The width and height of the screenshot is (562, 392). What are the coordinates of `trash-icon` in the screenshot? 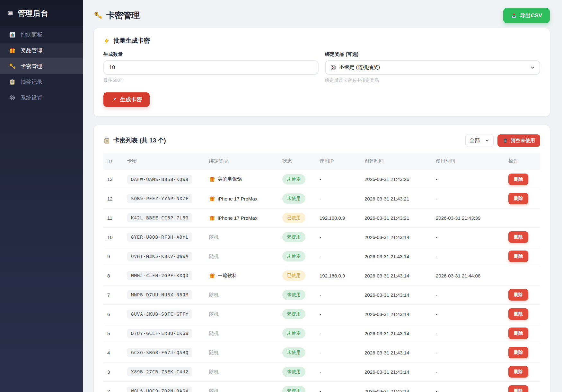 It's located at (505, 141).